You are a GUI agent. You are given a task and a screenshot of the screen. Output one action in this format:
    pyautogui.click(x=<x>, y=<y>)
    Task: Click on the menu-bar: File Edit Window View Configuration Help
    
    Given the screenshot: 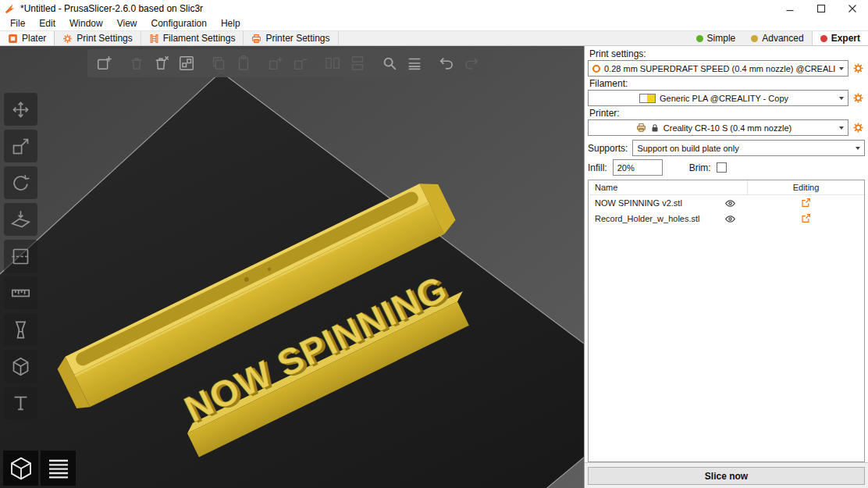 What is the action you would take?
    pyautogui.click(x=434, y=23)
    